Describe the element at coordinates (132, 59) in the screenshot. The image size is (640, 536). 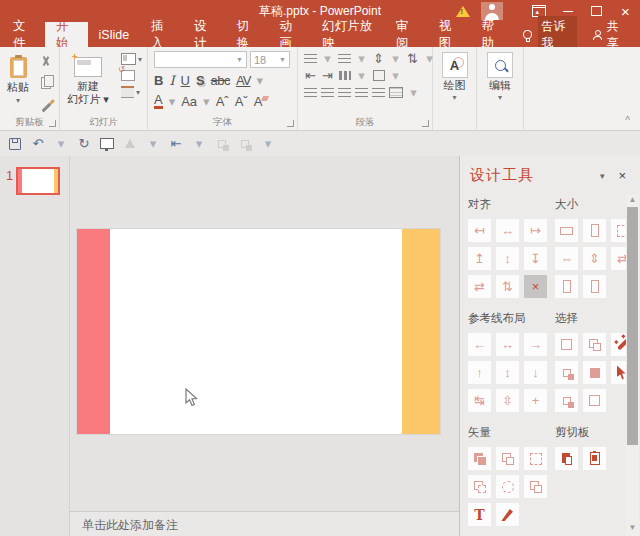
I see `slide-layout-button: ▾` at that location.